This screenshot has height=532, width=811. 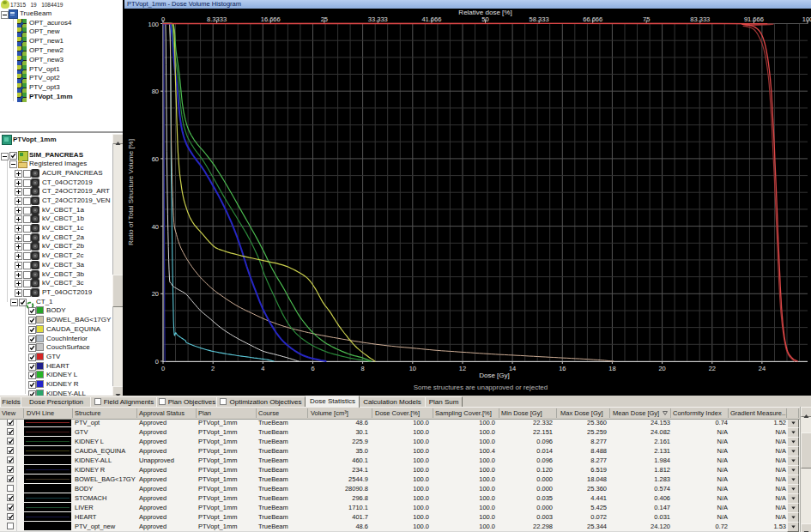 What do you see at coordinates (263, 369) in the screenshot?
I see `svg-text: 4` at bounding box center [263, 369].